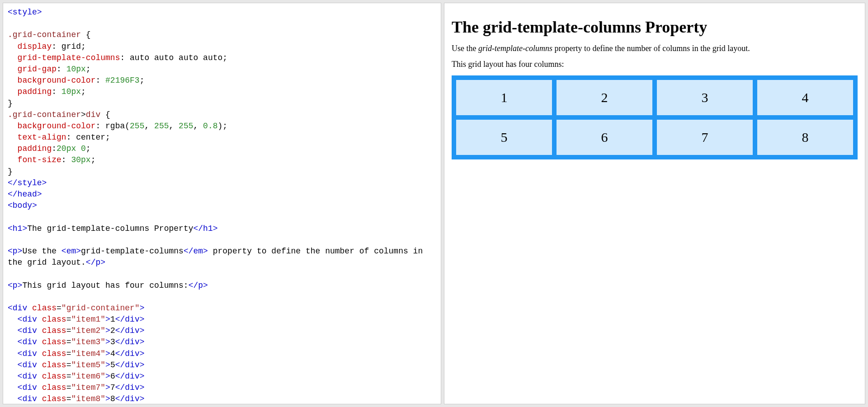 Image resolution: width=868 pixels, height=407 pixels. Describe the element at coordinates (655, 64) in the screenshot. I see `preview-paragraph-2: This grid layout has four columns:` at that location.